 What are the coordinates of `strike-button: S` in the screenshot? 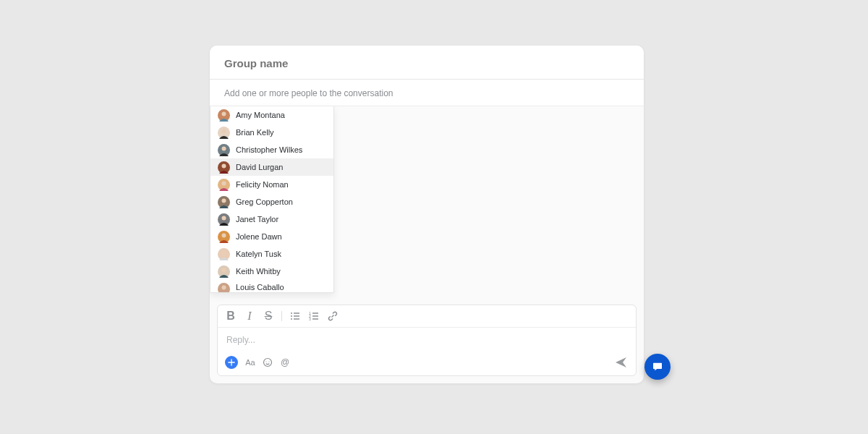 It's located at (268, 316).